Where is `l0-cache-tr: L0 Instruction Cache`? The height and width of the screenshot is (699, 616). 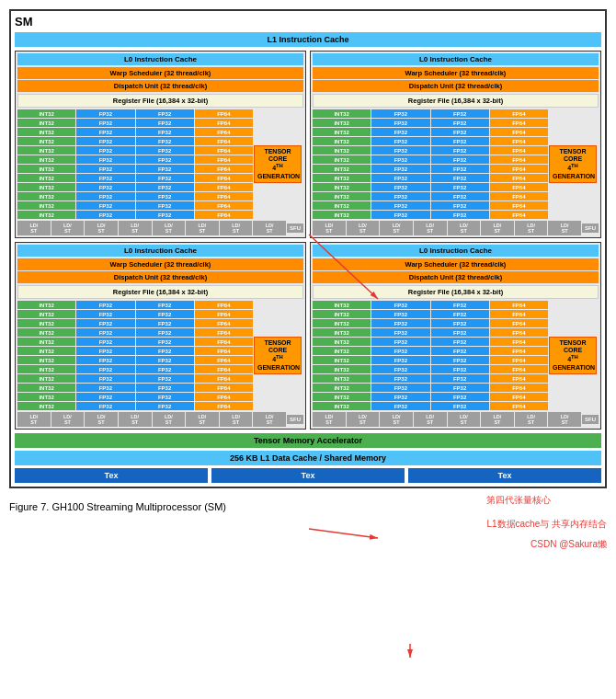 l0-cache-tr: L0 Instruction Cache is located at coordinates (456, 59).